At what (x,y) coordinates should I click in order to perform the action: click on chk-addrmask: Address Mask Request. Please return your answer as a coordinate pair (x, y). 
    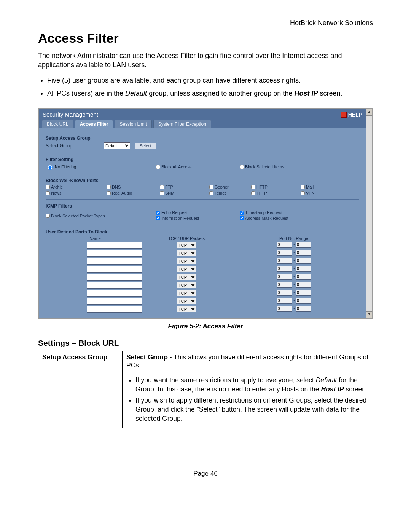
    Looking at the image, I should click on (264, 218).